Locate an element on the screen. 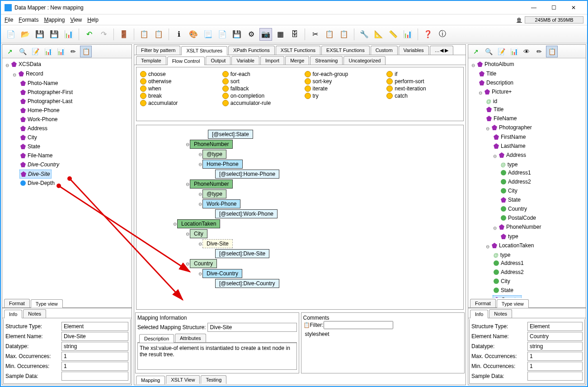 This screenshot has height=387, width=588. tree-item: Dive-Depth is located at coordinates (38, 183).